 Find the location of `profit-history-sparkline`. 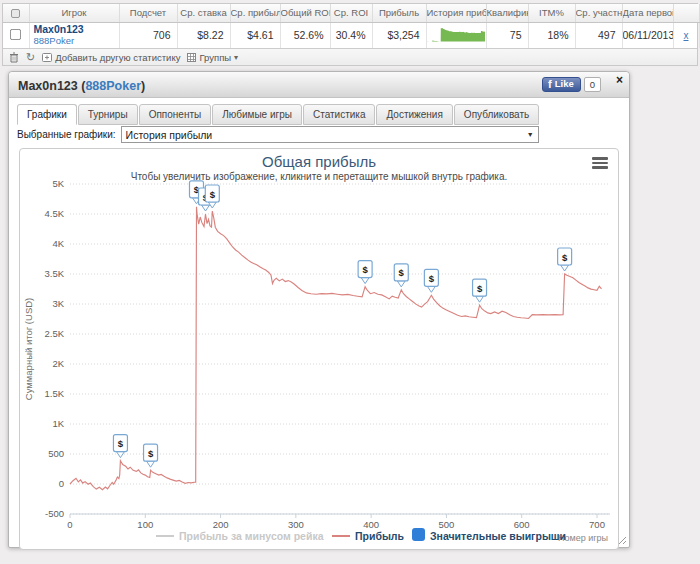

profit-history-sparkline is located at coordinates (456, 34).